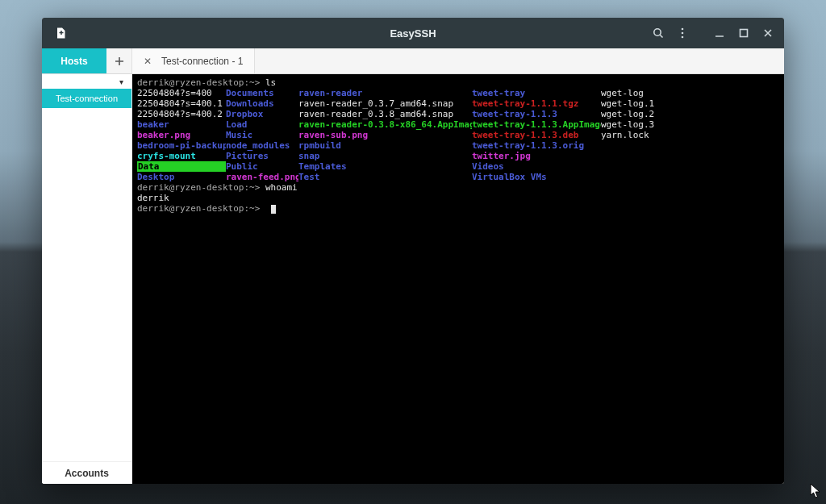 Image resolution: width=826 pixels, height=504 pixels. Describe the element at coordinates (413, 33) in the screenshot. I see `titlebar: EasySSH` at that location.